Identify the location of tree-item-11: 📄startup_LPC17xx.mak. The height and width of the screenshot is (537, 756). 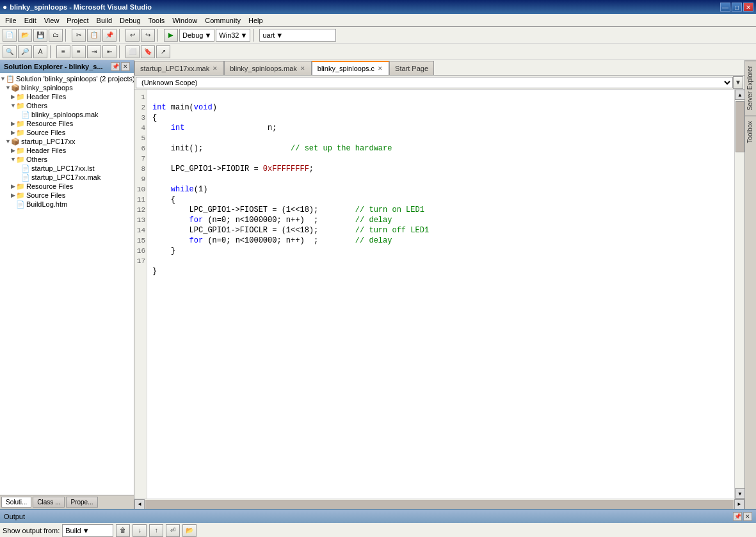
(67, 177).